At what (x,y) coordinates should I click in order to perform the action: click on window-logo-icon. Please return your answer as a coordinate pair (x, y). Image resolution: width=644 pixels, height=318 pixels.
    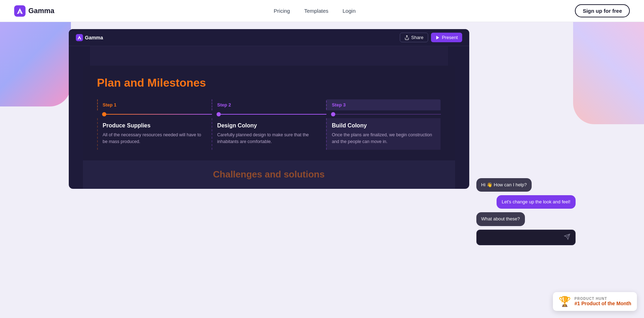
    Looking at the image, I should click on (79, 38).